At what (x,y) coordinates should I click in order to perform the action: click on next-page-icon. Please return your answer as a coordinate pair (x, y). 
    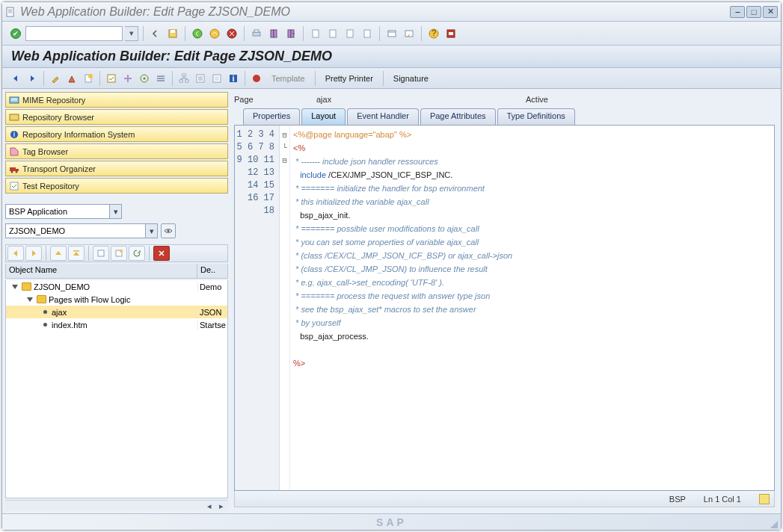
    Looking at the image, I should click on (350, 34).